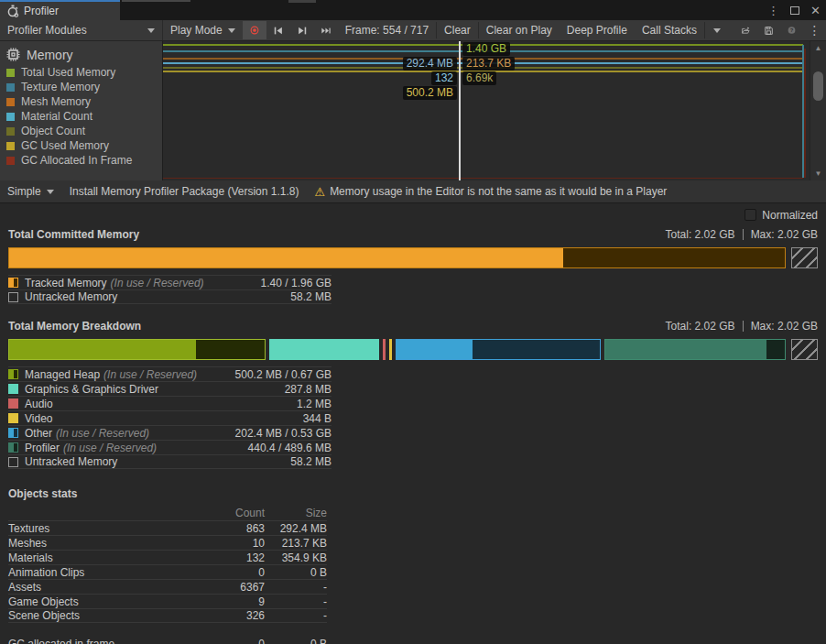 This screenshot has width=826, height=644. I want to click on window-close-icon: ✕, so click(815, 11).